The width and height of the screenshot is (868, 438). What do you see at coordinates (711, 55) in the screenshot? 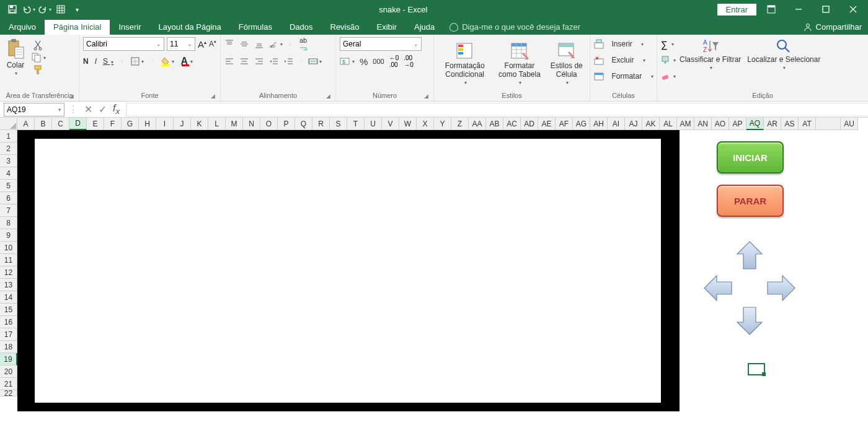
I see `sort-filter-button: AZ Classificar e Filtrar▾` at bounding box center [711, 55].